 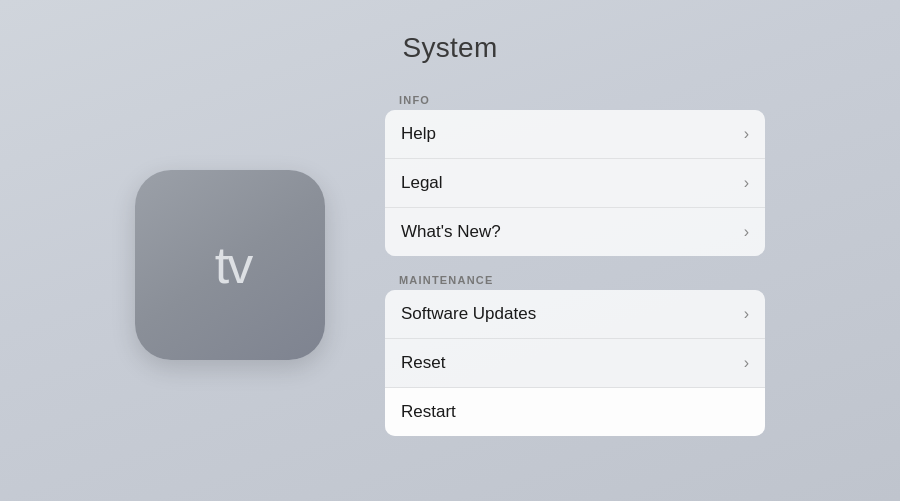 What do you see at coordinates (575, 232) in the screenshot?
I see `menu-item-whats-new: What's New? ›` at bounding box center [575, 232].